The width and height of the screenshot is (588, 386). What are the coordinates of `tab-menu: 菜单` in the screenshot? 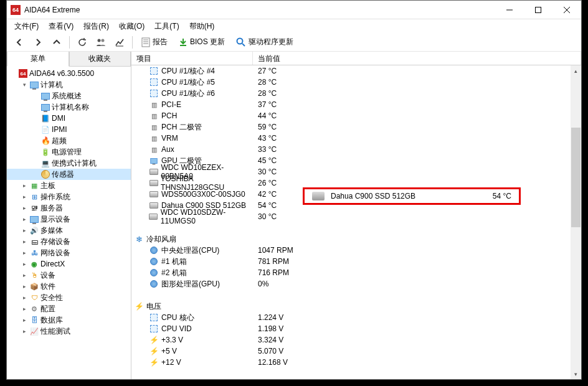 It's located at (38, 59).